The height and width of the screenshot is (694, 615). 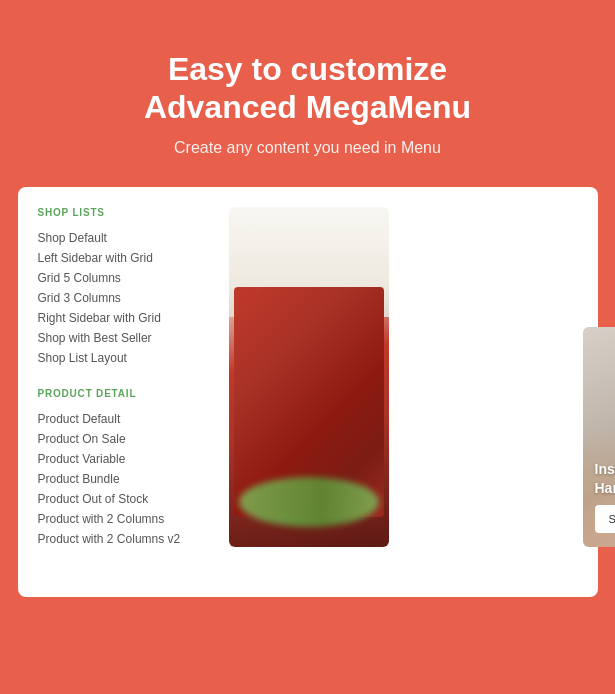 What do you see at coordinates (126, 318) in the screenshot?
I see `shop-list-item: Right Sidebar with Grid` at bounding box center [126, 318].